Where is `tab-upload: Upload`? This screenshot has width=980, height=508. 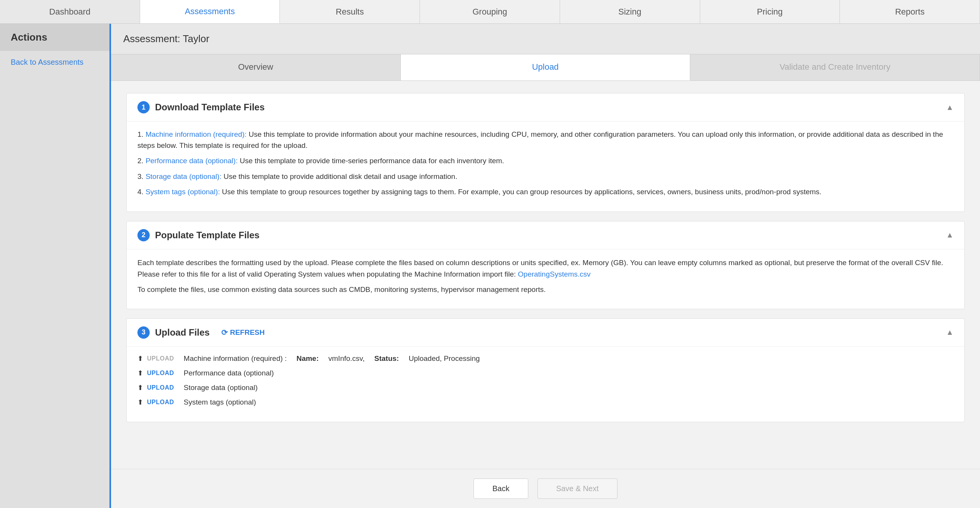
tab-upload: Upload is located at coordinates (546, 67).